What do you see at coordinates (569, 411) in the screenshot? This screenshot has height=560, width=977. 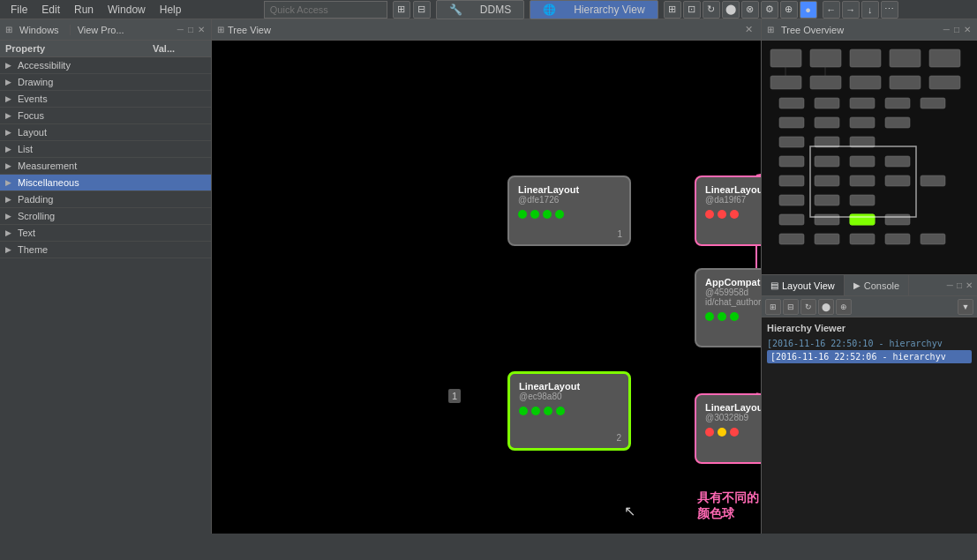 I see `node-card-n5: LinearLayout @ec98a80 2` at bounding box center [569, 411].